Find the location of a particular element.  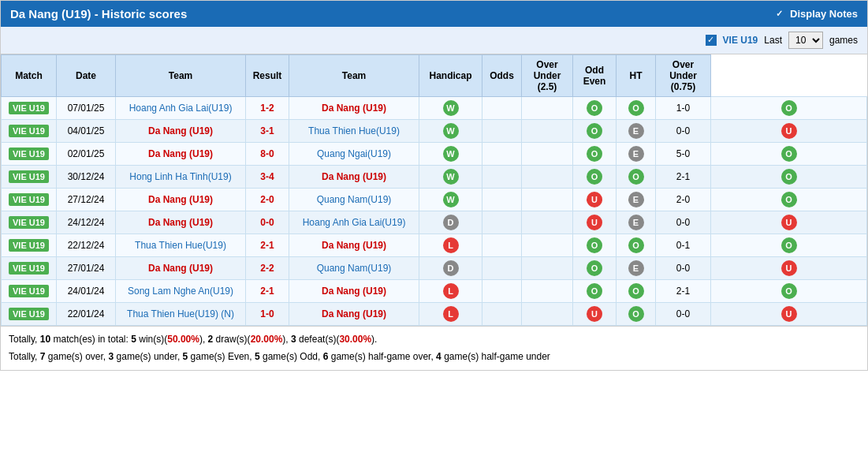

team2-cell: Quang Nam(U19) is located at coordinates (355, 268).